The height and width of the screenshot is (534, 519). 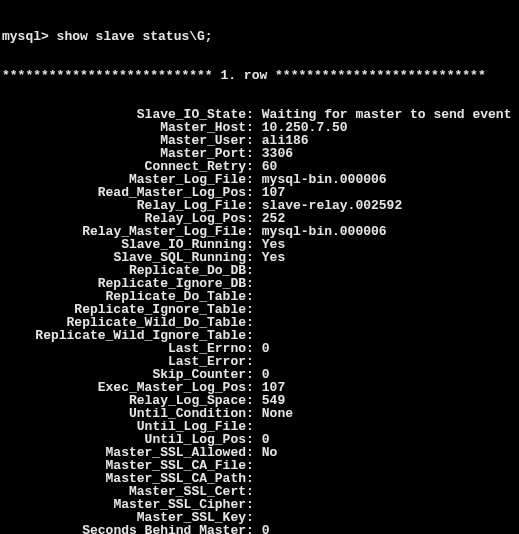 I want to click on status-value: No, so click(x=386, y=452).